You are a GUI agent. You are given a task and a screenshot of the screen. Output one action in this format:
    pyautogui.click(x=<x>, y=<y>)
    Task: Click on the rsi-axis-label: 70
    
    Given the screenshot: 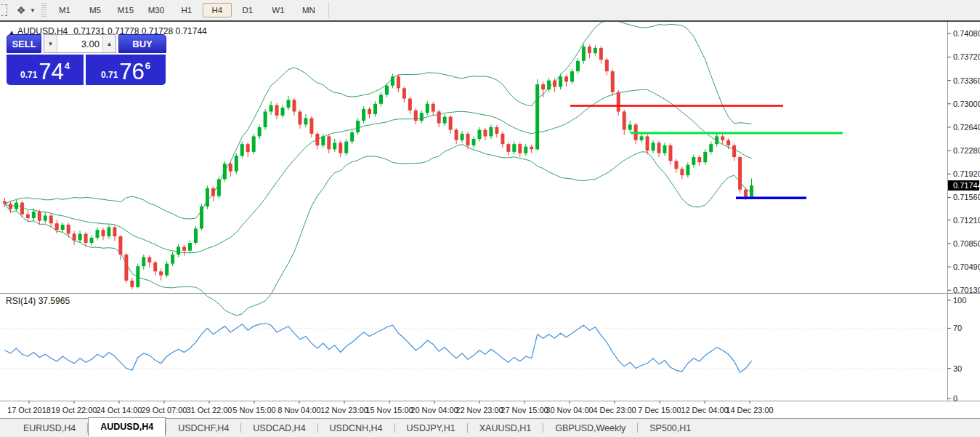 What is the action you would take?
    pyautogui.click(x=957, y=328)
    